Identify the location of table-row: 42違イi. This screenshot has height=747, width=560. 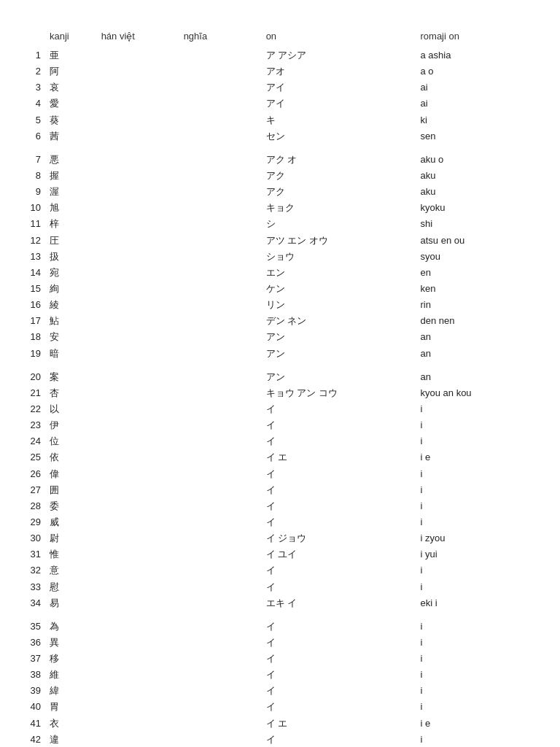
(280, 740).